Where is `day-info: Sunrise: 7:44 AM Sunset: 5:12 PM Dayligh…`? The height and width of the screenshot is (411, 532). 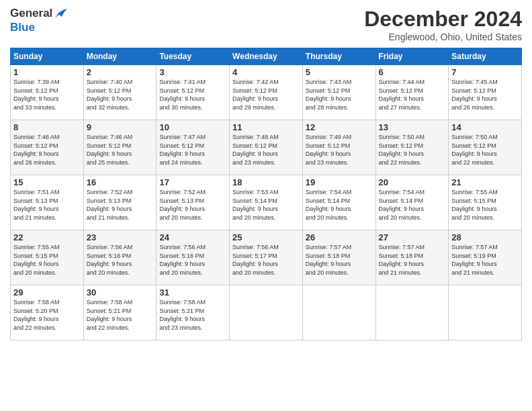 day-info: Sunrise: 7:44 AM Sunset: 5:12 PM Dayligh… is located at coordinates (412, 95).